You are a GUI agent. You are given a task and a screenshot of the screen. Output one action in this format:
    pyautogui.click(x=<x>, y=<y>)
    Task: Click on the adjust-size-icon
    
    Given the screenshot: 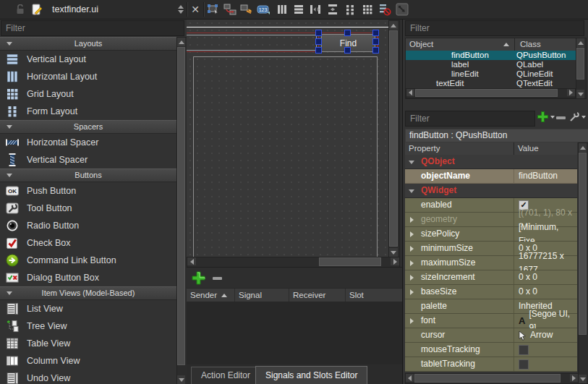 What is the action you would take?
    pyautogui.click(x=402, y=9)
    